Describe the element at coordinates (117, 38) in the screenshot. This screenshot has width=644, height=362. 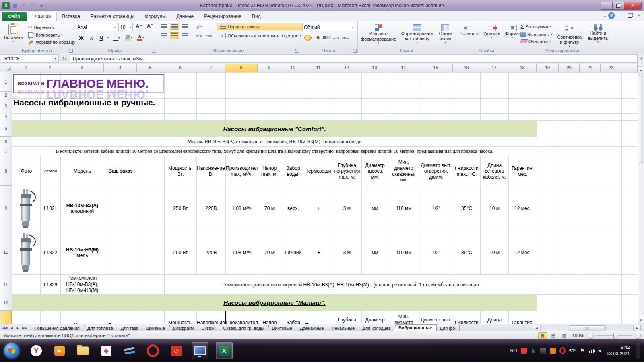
I see `borders-button: ▾` at that location.